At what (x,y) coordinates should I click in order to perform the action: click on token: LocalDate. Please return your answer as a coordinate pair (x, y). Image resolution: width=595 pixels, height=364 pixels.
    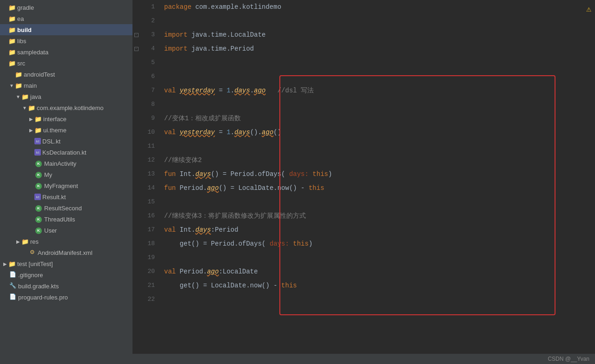
    Looking at the image, I should click on (256, 188).